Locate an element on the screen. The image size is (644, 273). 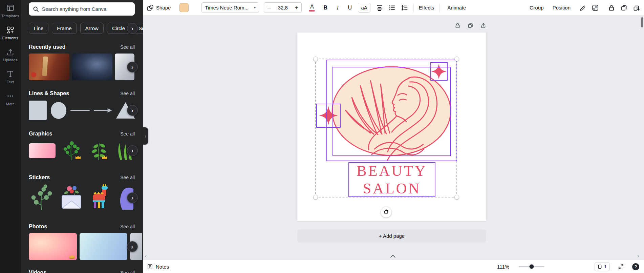
rotate-handle is located at coordinates (386, 212).